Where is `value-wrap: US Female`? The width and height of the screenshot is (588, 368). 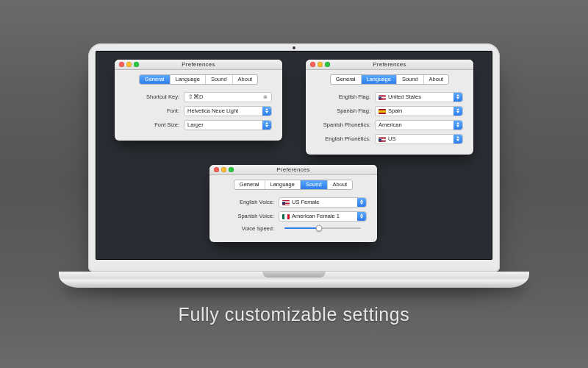
value-wrap: US Female is located at coordinates (301, 202).